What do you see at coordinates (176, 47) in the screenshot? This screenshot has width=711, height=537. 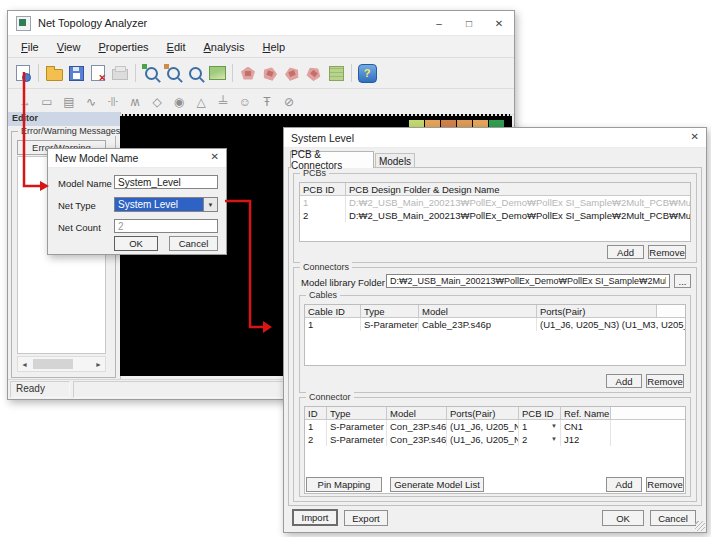 I see `menu-edit: Edit` at bounding box center [176, 47].